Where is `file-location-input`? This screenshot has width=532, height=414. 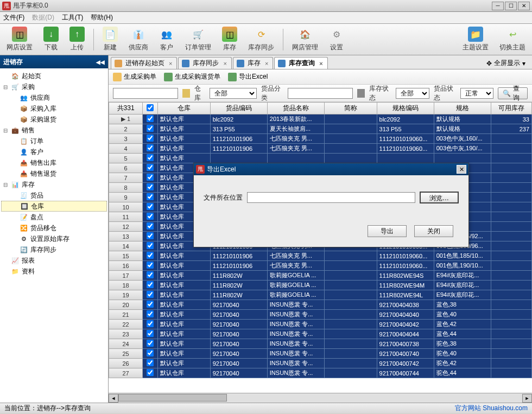 file-location-input is located at coordinates (331, 198).